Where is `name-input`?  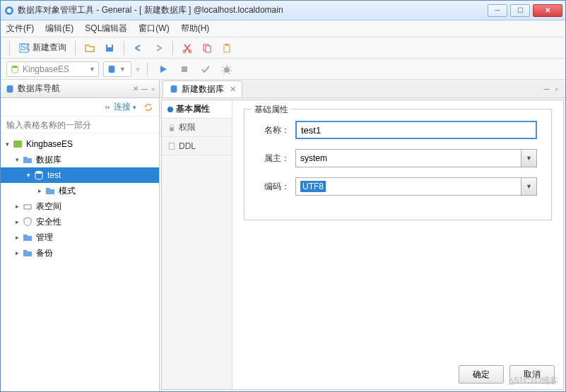
name-input is located at coordinates (416, 130).